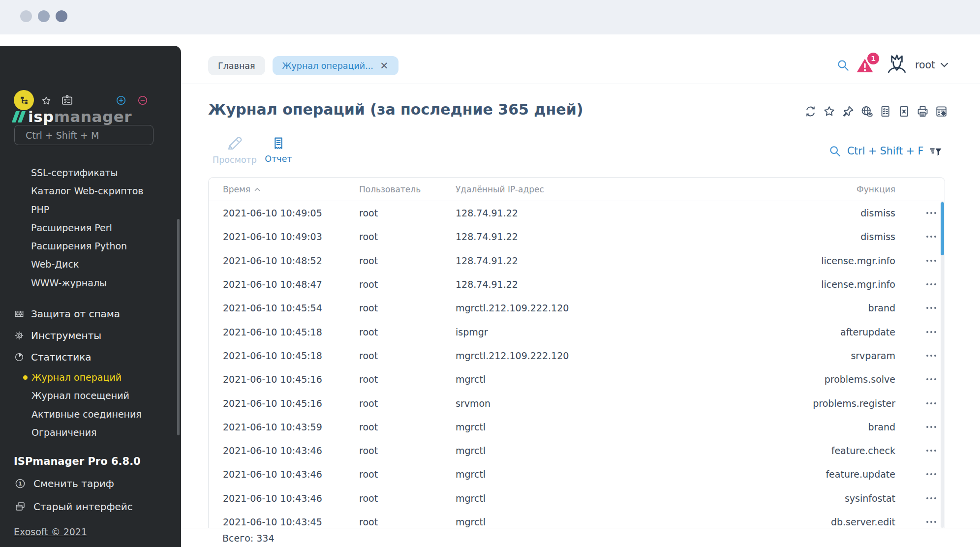 This screenshot has width=980, height=547. I want to click on column-header-user: Пользователь, so click(407, 189).